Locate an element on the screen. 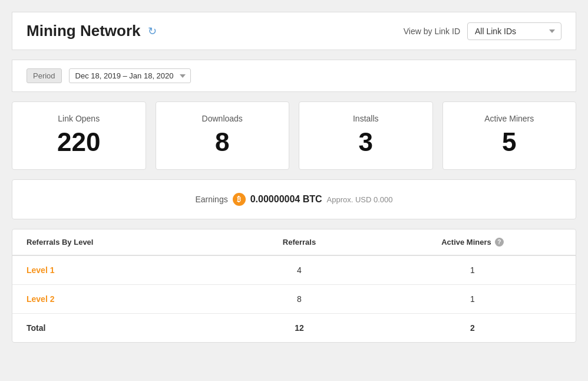 This screenshot has width=588, height=381. page-title: Mining Network is located at coordinates (84, 31).